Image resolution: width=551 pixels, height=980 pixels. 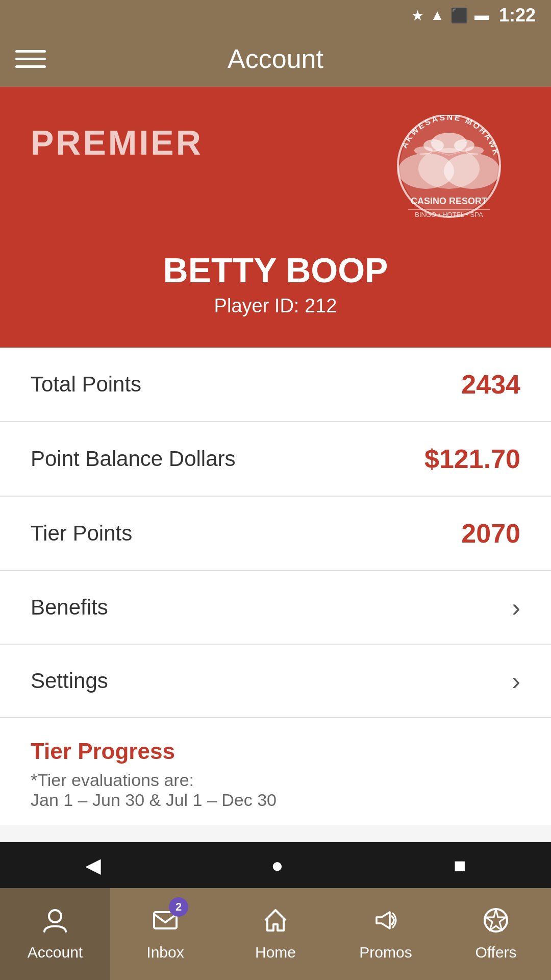 I want to click on nav-item-inbox: 2 Inbox, so click(x=165, y=934).